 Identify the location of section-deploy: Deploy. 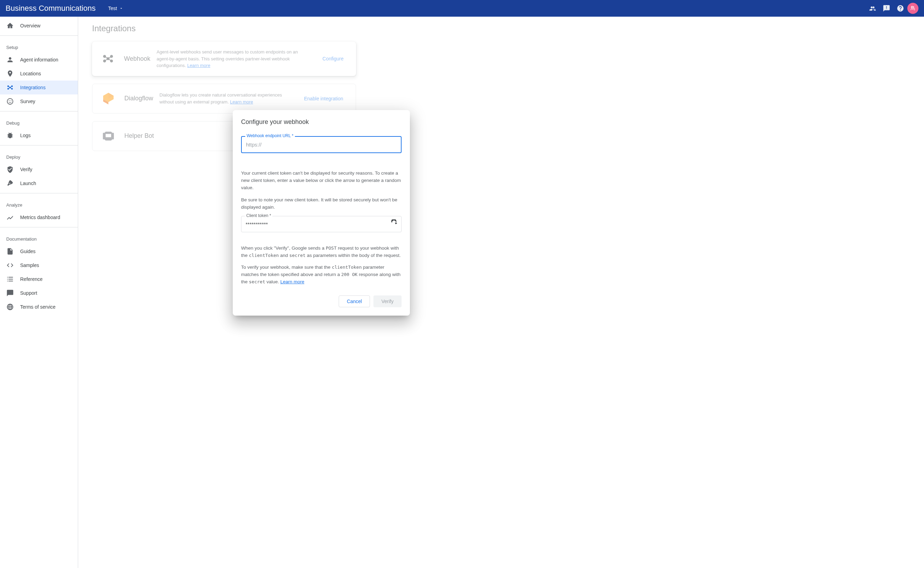
(39, 156).